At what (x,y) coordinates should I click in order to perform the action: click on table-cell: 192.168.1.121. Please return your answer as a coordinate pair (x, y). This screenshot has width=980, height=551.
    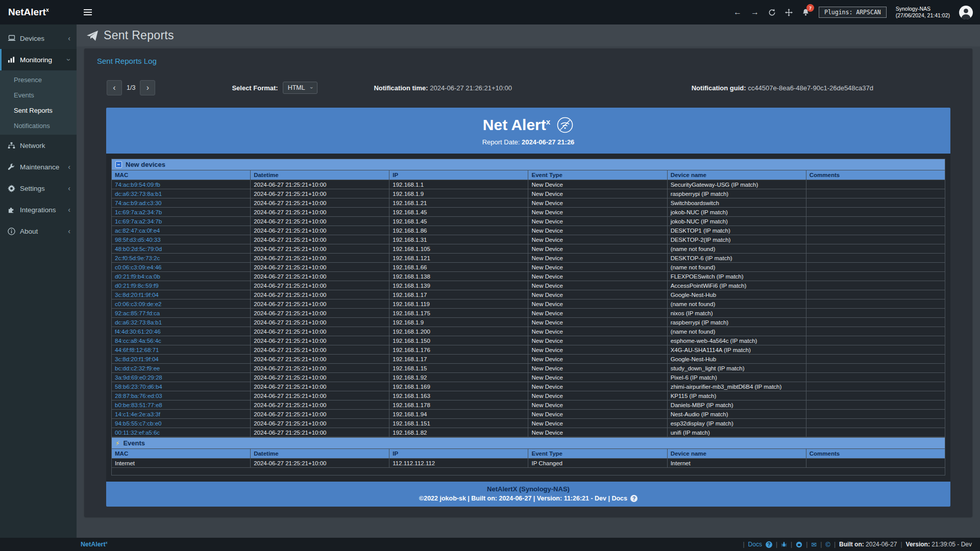
    Looking at the image, I should click on (459, 258).